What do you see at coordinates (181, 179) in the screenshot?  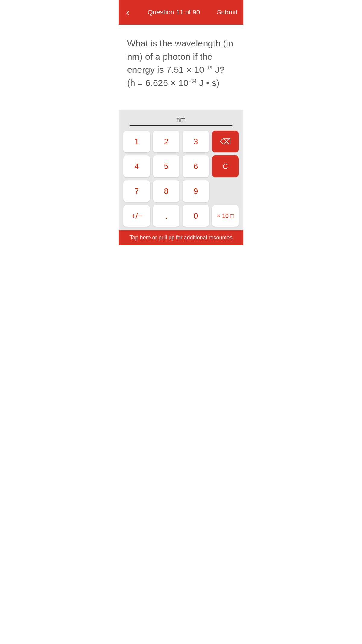 I see `keypad: 1 2 3 ⌫ 4 5 6 C 7 8 9 +/− . 0 × 10 □` at bounding box center [181, 179].